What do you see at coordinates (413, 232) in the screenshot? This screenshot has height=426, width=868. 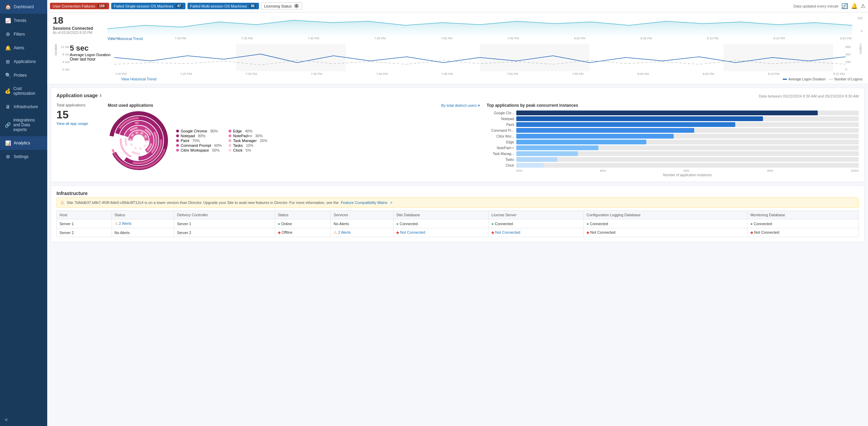 I see `sitedb-notconnected-link: Not Connected` at bounding box center [413, 232].